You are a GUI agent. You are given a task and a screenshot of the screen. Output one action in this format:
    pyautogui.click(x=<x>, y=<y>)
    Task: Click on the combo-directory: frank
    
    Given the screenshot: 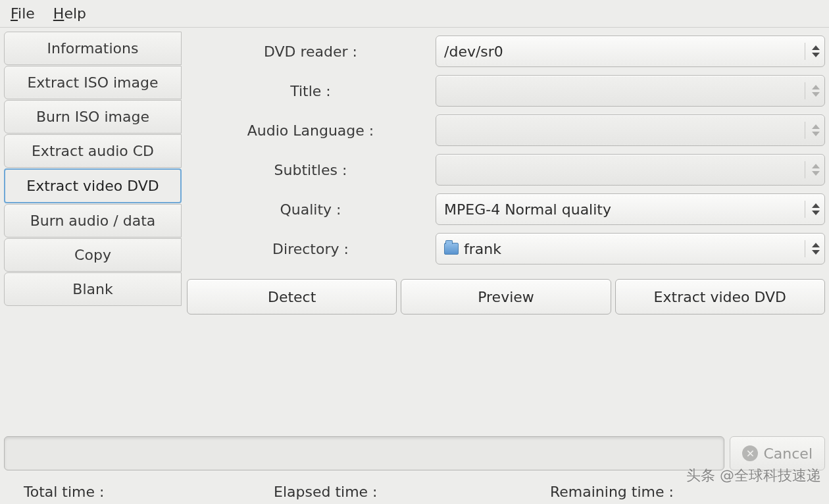 What is the action you would take?
    pyautogui.click(x=630, y=249)
    